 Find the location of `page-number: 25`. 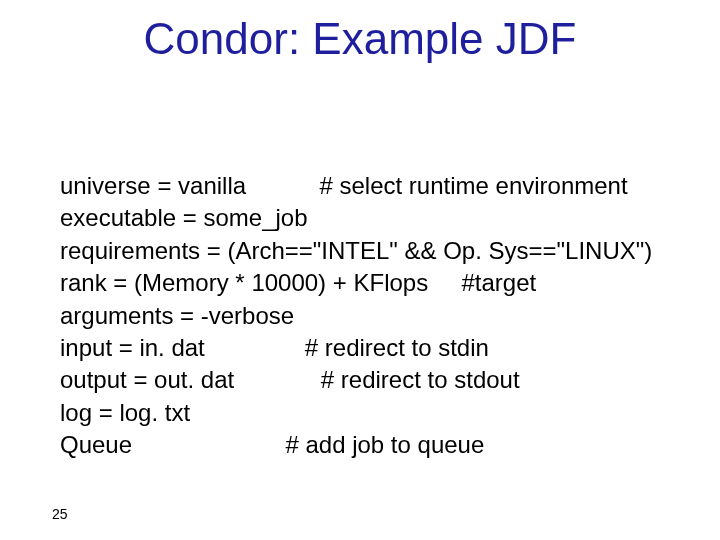

page-number: 25 is located at coordinates (60, 514).